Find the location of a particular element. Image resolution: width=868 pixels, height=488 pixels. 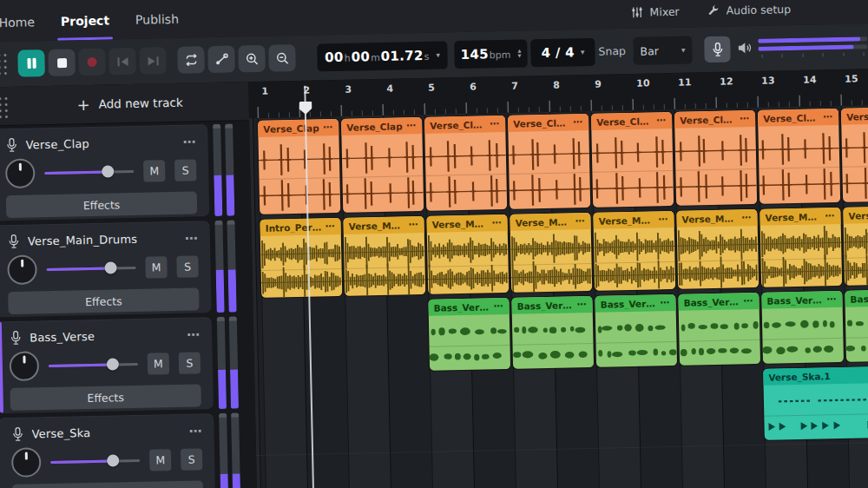

time-signature-caret-icon: ▾ is located at coordinates (583, 52).